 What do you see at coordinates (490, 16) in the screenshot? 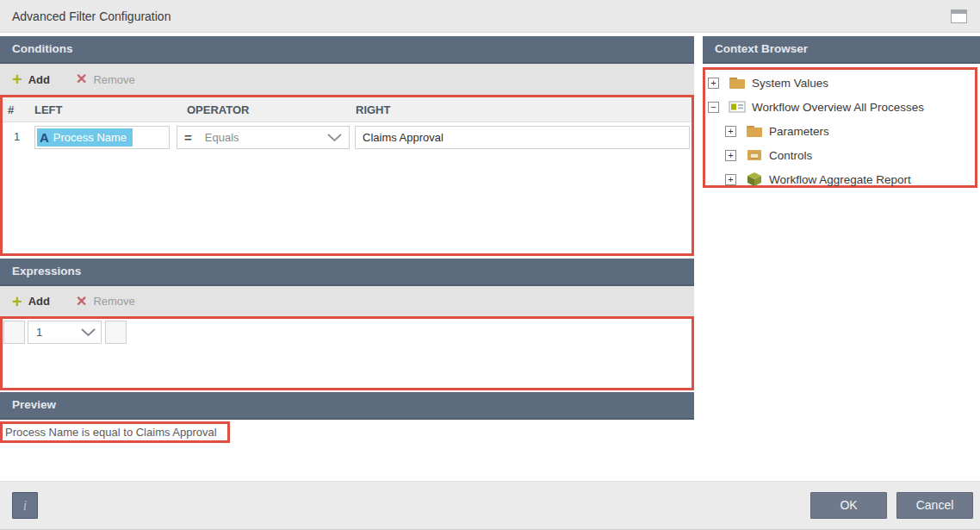
I see `dialog-titlebar: Advanced Filter Configuration` at bounding box center [490, 16].